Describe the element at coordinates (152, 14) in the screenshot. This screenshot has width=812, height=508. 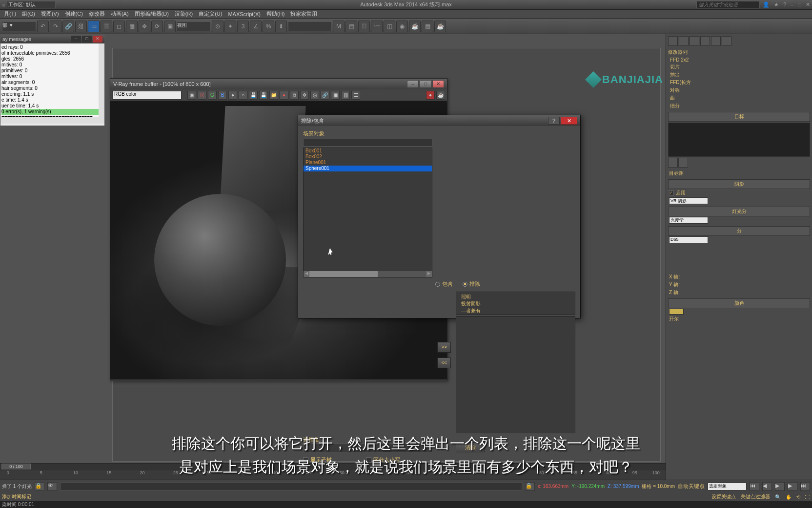
I see `menu-graph-editors: 图形编辑器(D)` at that location.